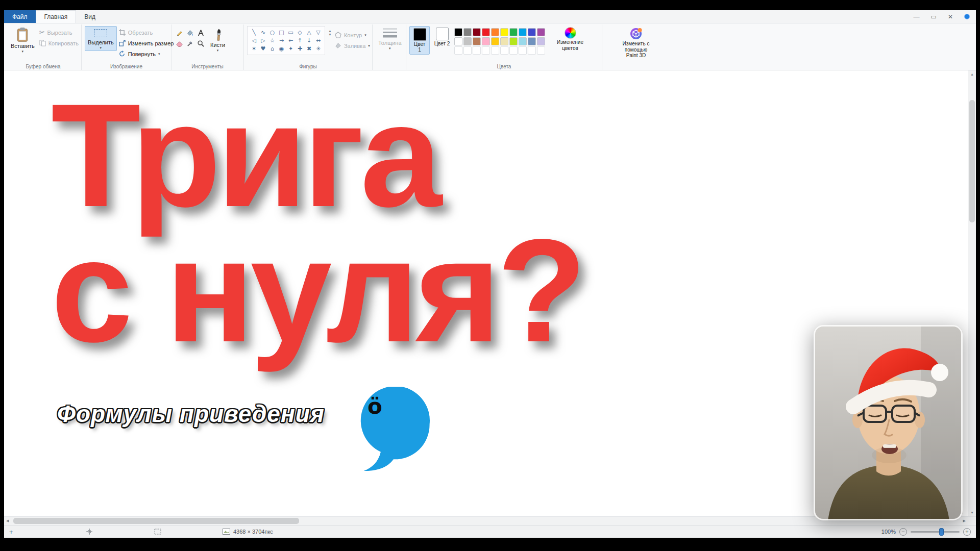  Describe the element at coordinates (300, 49) in the screenshot. I see `shape-icon-21: ✚` at that location.